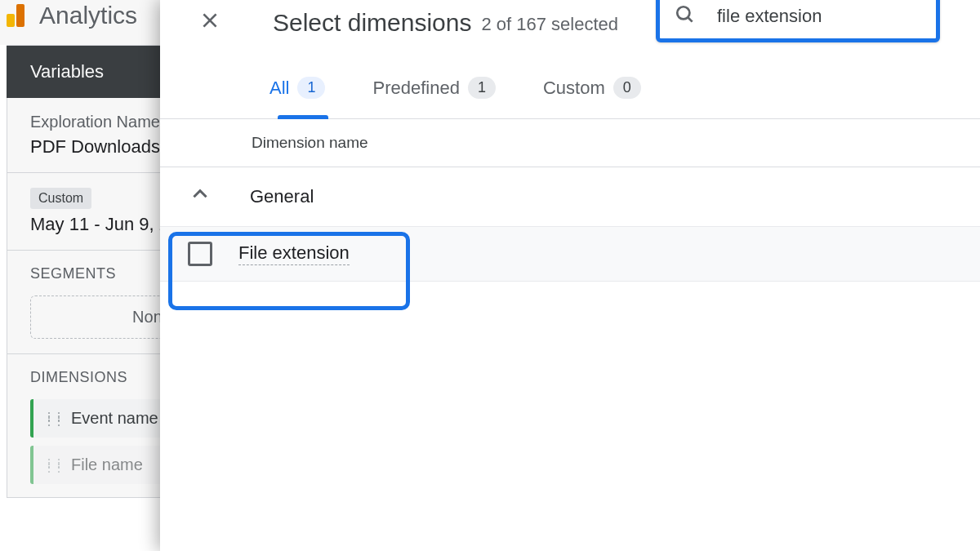 The image size is (980, 551). What do you see at coordinates (88, 16) in the screenshot?
I see `app-title: Analytics` at bounding box center [88, 16].